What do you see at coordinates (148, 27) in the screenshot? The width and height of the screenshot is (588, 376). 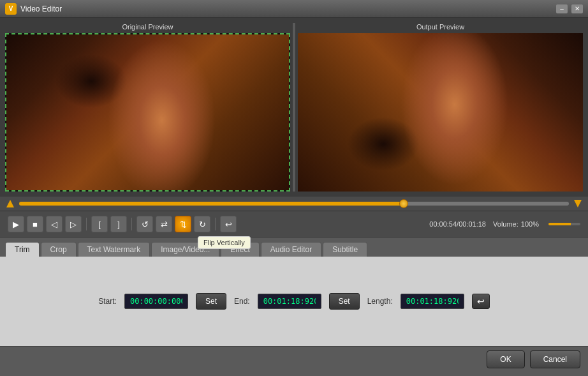 I see `original-preview-label: Original Preview` at bounding box center [148, 27].